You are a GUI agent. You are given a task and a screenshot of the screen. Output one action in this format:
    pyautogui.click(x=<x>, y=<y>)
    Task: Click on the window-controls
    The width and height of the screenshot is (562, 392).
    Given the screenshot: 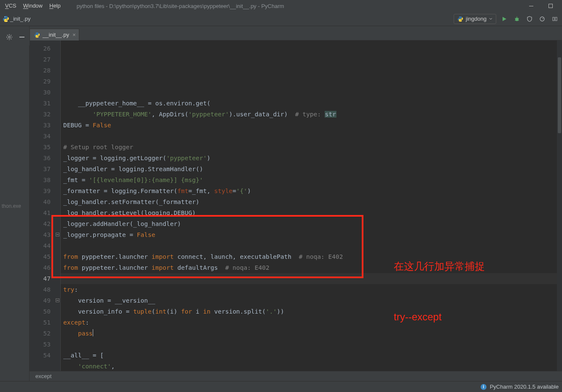 What is the action you would take?
    pyautogui.click(x=541, y=6)
    